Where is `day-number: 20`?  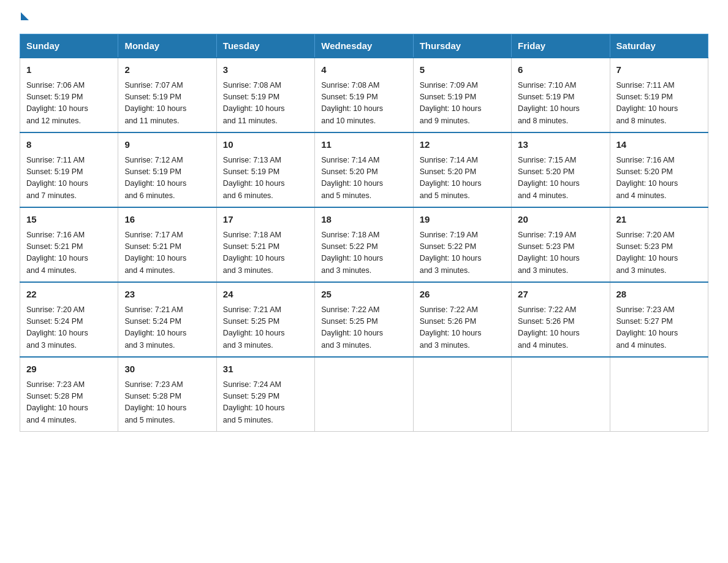 day-number: 20 is located at coordinates (560, 220).